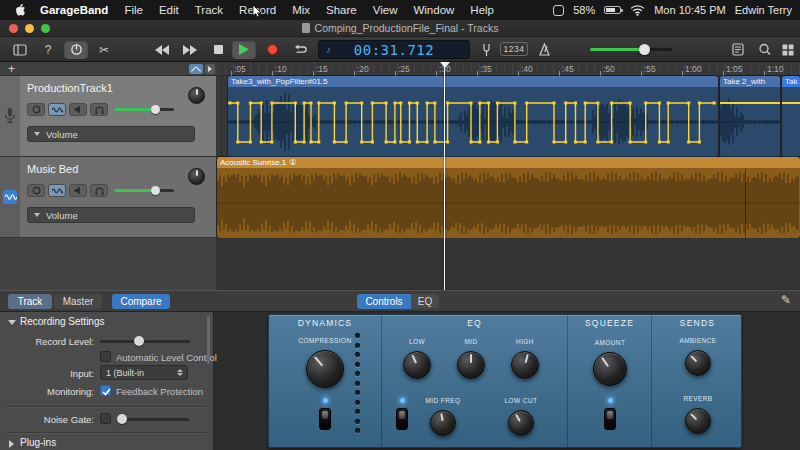 Image resolution: width=800 pixels, height=450 pixels. I want to click on knob-high, so click(525, 365).